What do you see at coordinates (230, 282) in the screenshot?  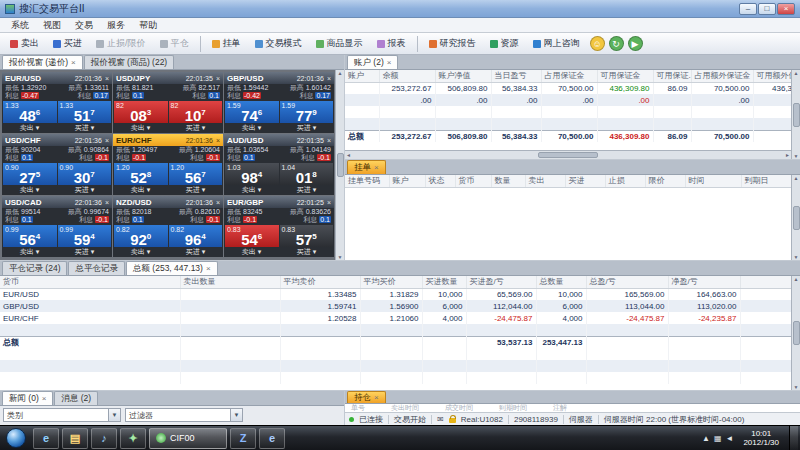 I see `column-header: 卖出数量` at bounding box center [230, 282].